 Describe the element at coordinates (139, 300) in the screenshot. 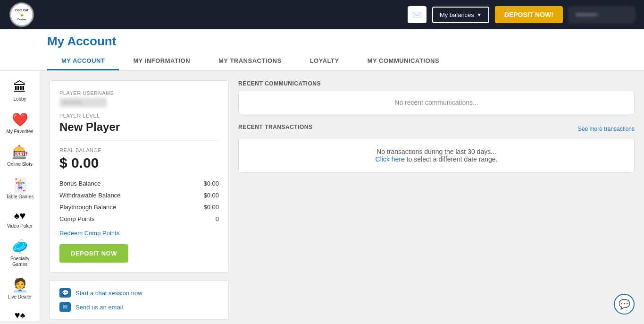

I see `support-card: 💬 Start a chat session now ✉ Send us an …` at that location.